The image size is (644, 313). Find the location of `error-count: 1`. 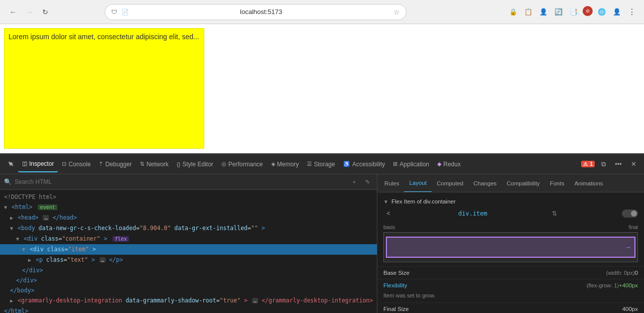

error-count: 1 is located at coordinates (591, 164).